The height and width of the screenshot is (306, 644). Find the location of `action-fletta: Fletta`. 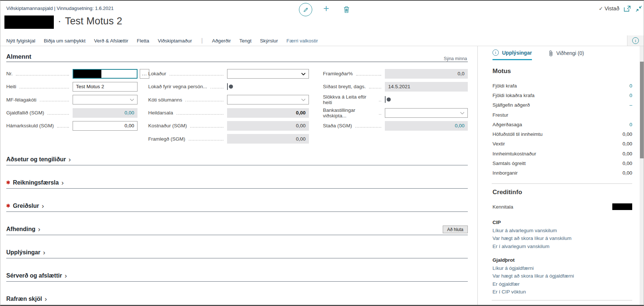

action-fletta: Fletta is located at coordinates (143, 41).